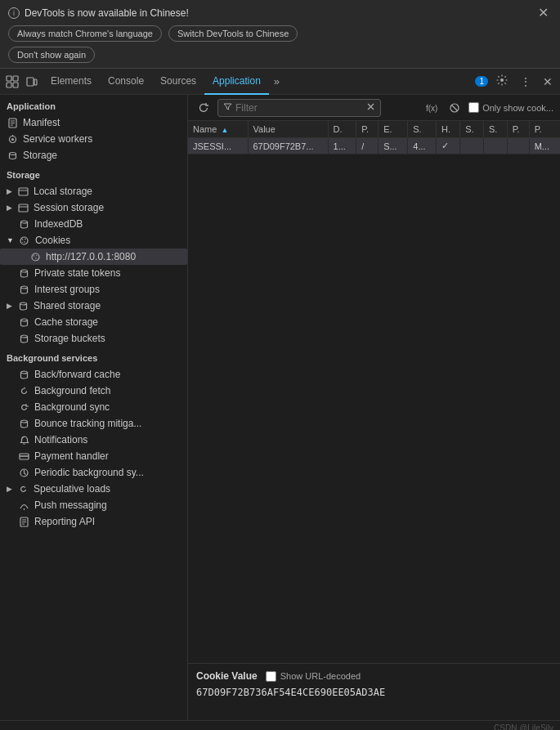 This screenshot has height=730, width=560. What do you see at coordinates (93, 191) in the screenshot?
I see `sidebar-item-local-storage: ▶ Local storage` at bounding box center [93, 191].